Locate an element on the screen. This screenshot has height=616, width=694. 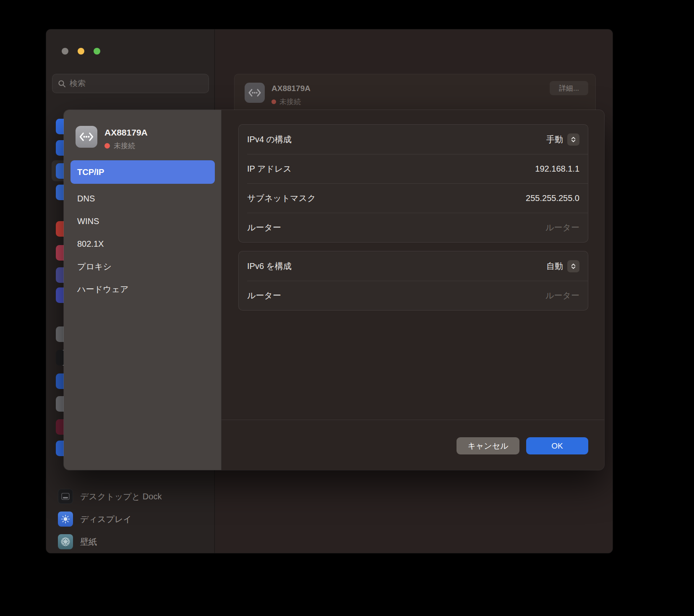
ok-button: OK is located at coordinates (557, 446).